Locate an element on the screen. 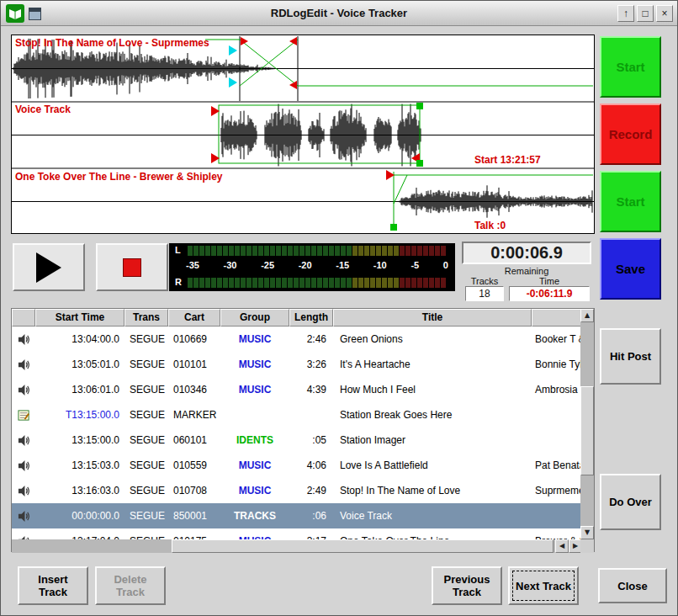 The image size is (678, 616). close-window-button: × is located at coordinates (665, 13).